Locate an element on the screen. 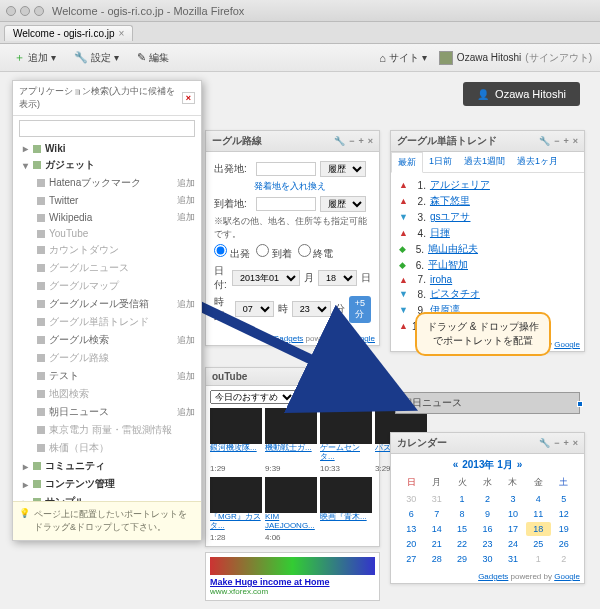 The image size is (600, 609). video-thumb: 映画『青木... is located at coordinates (346, 510).